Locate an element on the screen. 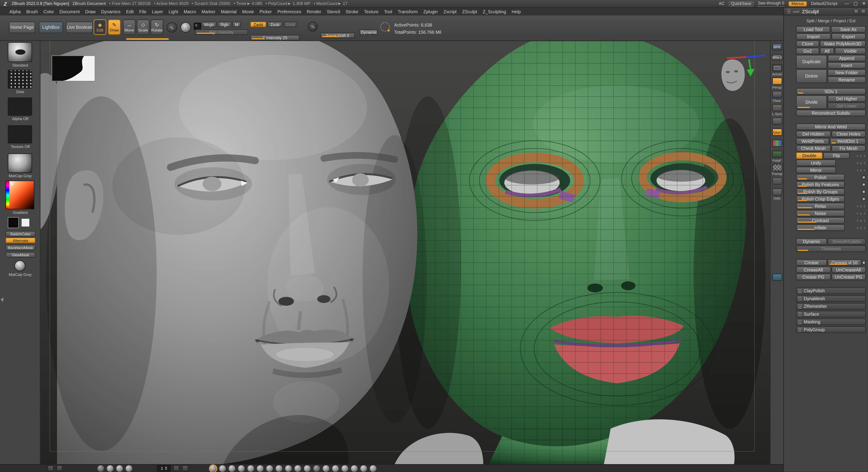 The image size is (868, 472). goz-visible-button: Visible is located at coordinates (850, 51).